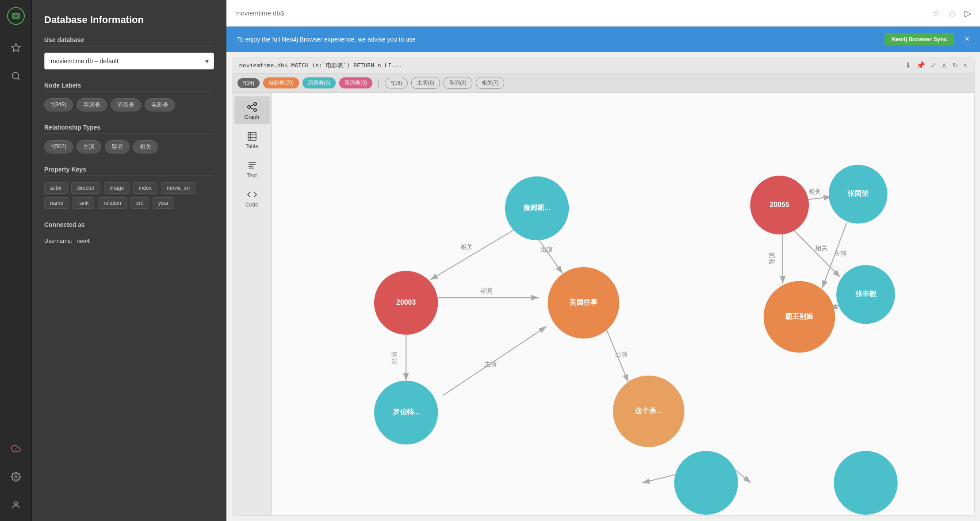 The height and width of the screenshot is (521, 980). Describe the element at coordinates (425, 83) in the screenshot. I see `tab-edge-starring: 主演(6)` at that location.